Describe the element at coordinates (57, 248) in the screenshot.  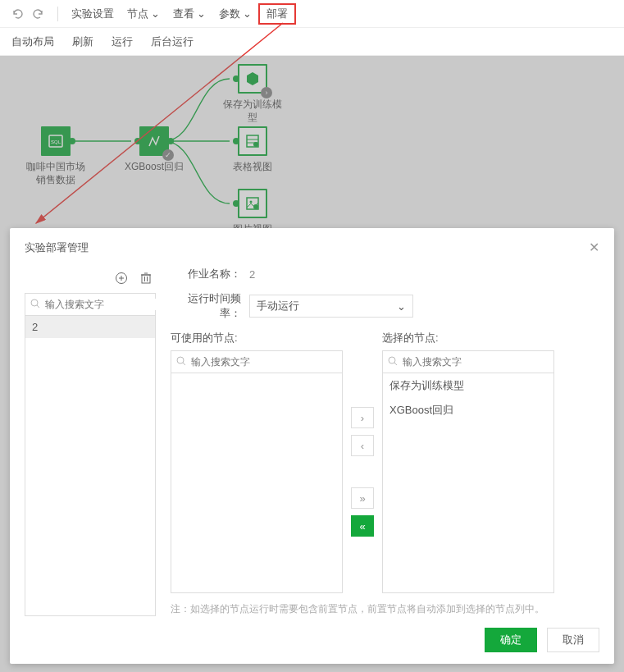
I see `dialog-title: 实验部署管理` at that location.